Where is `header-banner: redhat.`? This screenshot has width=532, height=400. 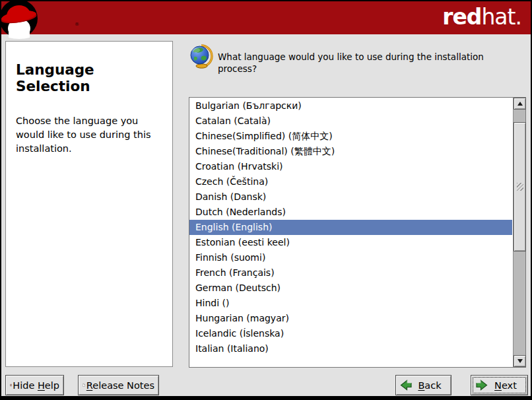
header-banner: redhat. is located at coordinates (266, 18).